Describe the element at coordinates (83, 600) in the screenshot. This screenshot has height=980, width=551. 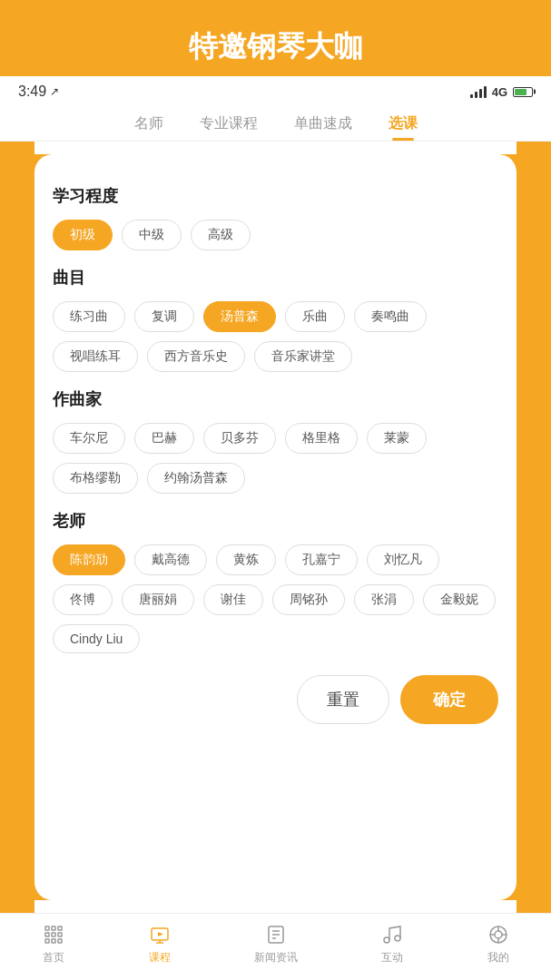
I see `chip-teacher-5: 佟博` at that location.